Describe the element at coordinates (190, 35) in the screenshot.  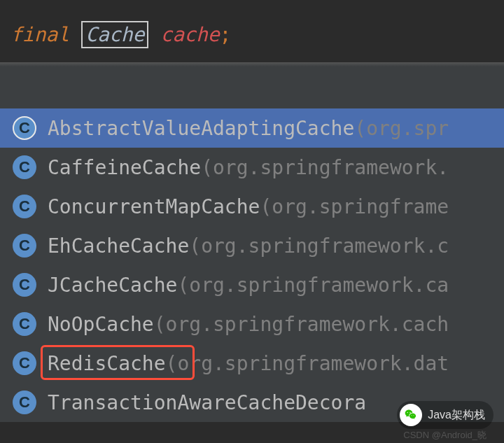
I see `variable-name: cache` at that location.